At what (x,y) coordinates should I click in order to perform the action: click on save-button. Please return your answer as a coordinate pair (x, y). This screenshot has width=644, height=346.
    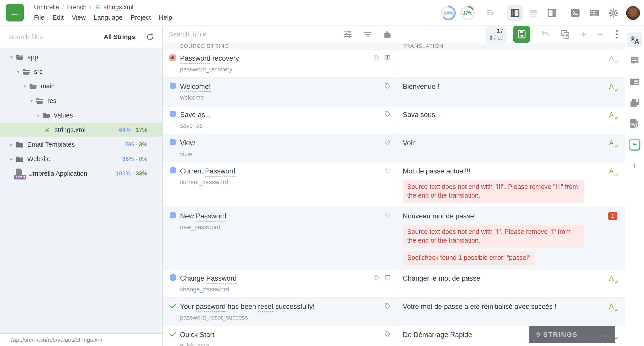
    Looking at the image, I should click on (522, 34).